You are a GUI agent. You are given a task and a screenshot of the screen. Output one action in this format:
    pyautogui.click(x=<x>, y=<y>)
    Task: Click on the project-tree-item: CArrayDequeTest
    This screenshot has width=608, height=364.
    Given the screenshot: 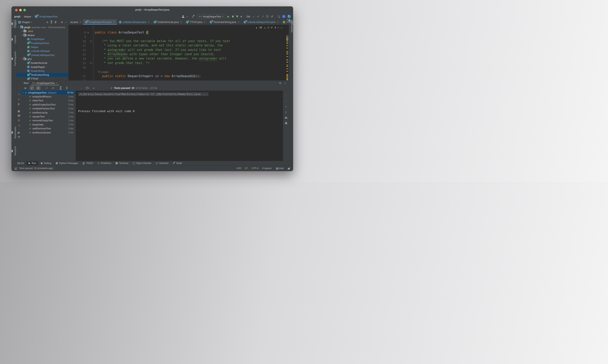 What is the action you would take?
    pyautogui.click(x=43, y=43)
    